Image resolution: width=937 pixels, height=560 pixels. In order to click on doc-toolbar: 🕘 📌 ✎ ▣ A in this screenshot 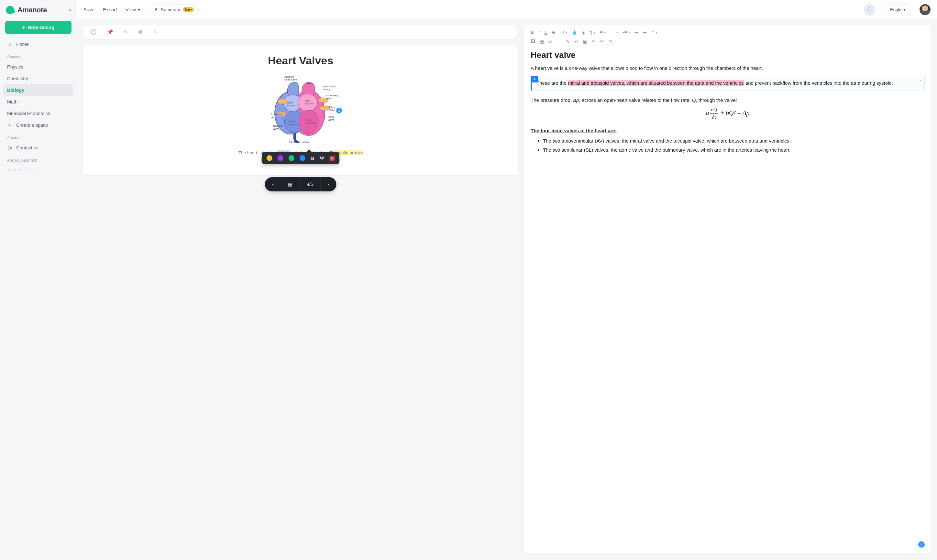, I will do `click(301, 32)`.